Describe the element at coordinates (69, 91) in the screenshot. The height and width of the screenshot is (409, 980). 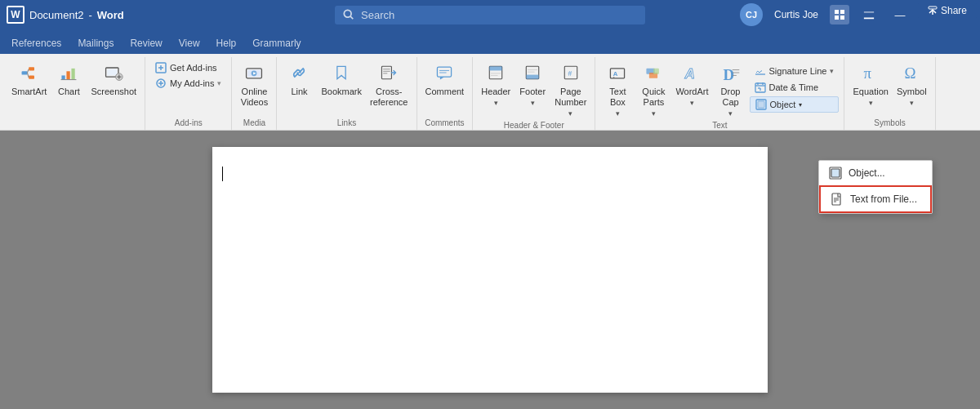
I see `chart-label: Chart` at that location.